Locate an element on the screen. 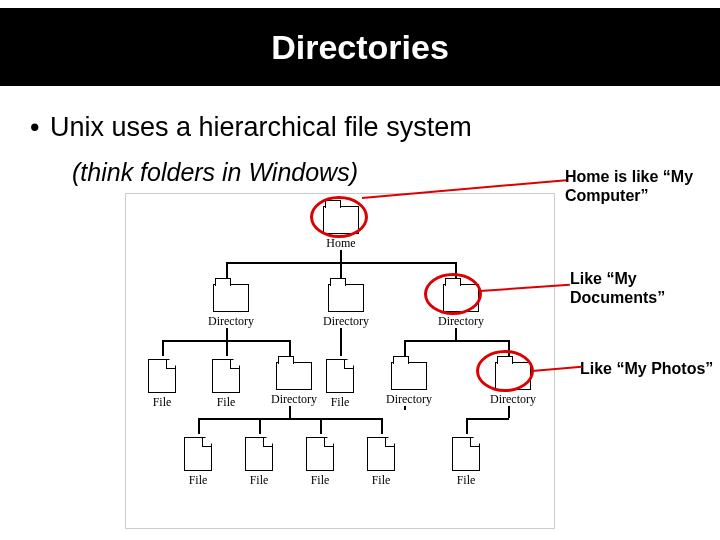  annotation-photos: Like “My Photos” is located at coordinates (648, 370).